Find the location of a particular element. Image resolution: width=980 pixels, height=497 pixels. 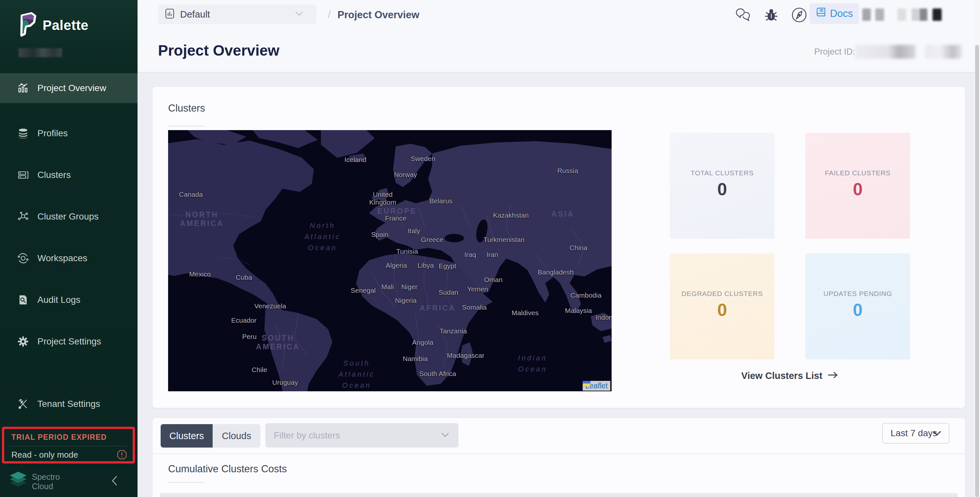

sidebar-footer: Spectro Cloud is located at coordinates (69, 484).